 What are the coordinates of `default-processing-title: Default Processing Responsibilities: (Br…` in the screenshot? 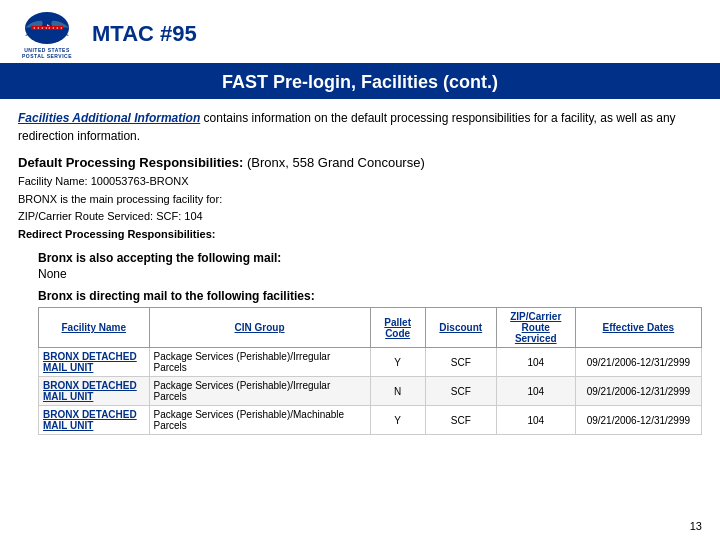 It's located at (360, 162).